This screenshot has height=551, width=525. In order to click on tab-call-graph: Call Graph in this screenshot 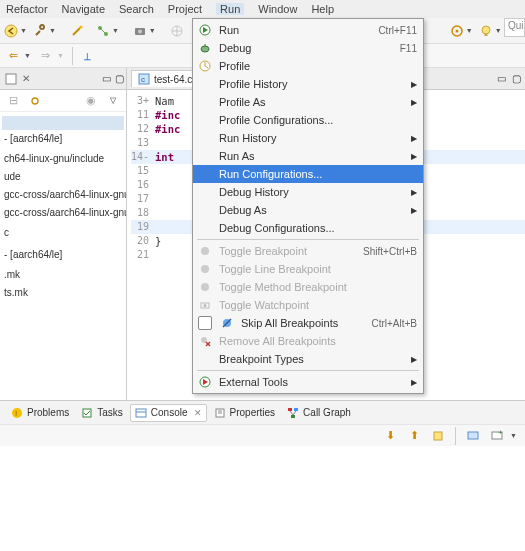, I will do `click(319, 413)`.